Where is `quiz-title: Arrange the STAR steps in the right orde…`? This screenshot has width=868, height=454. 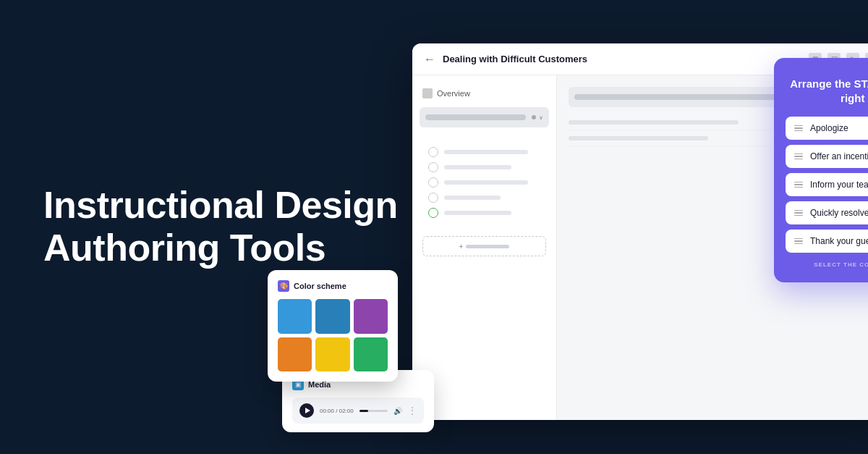 quiz-title: Arrange the STAR steps in the right orde… is located at coordinates (827, 91).